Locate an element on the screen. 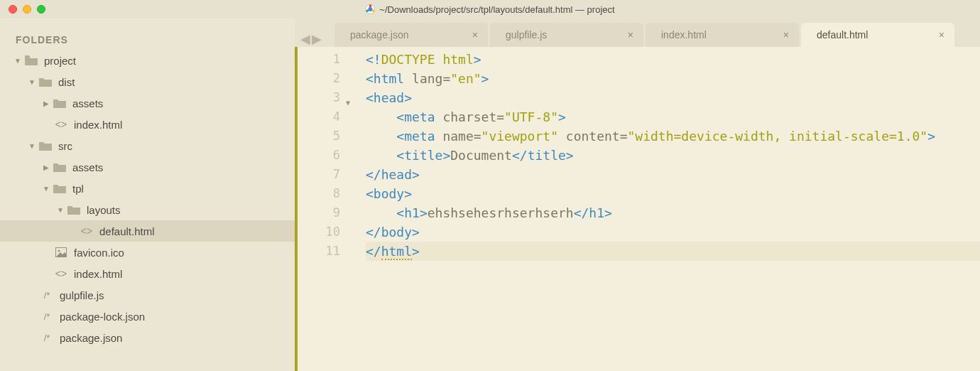  tree-item-dist: ▼dist is located at coordinates (148, 82).